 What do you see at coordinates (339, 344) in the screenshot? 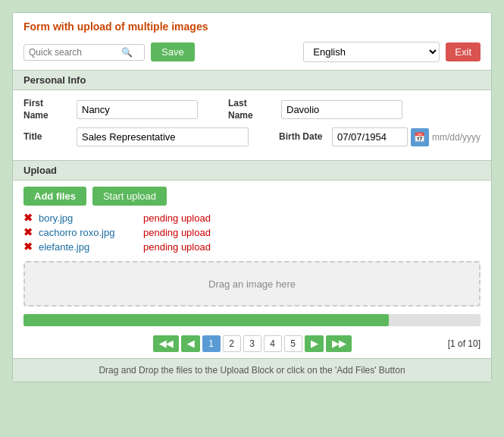
I see `last-page-button: ▶▶` at bounding box center [339, 344].